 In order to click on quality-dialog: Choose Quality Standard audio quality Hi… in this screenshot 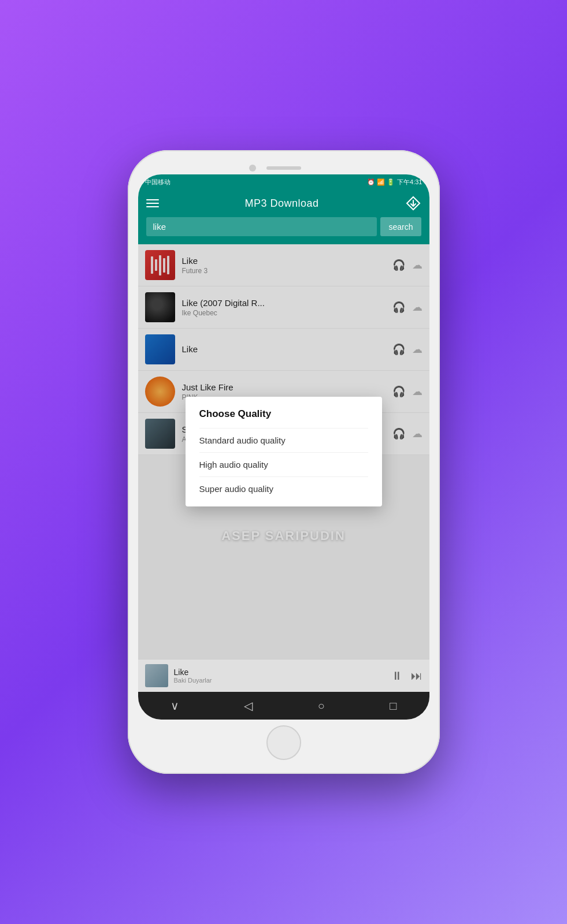, I will do `click(284, 452)`.